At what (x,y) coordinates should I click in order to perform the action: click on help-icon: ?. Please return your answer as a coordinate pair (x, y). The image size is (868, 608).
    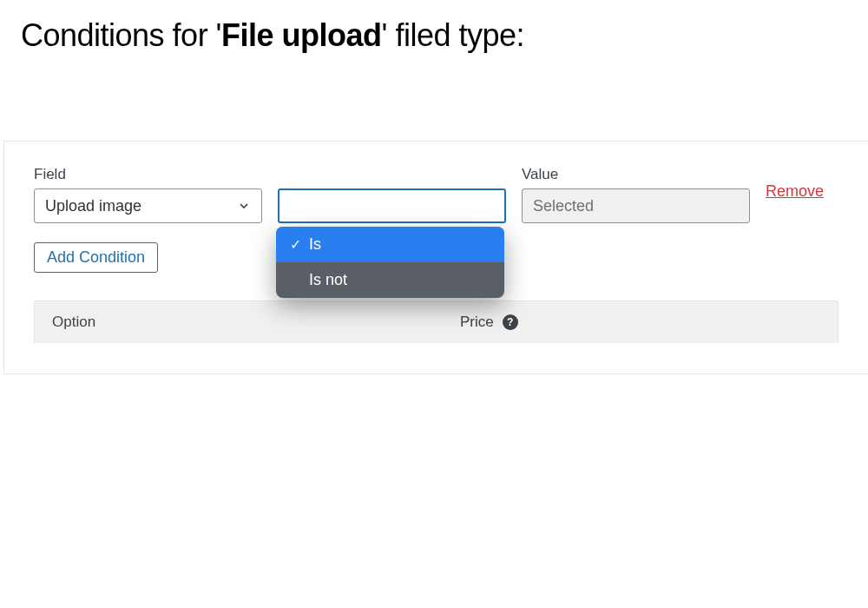
    Looking at the image, I should click on (510, 322).